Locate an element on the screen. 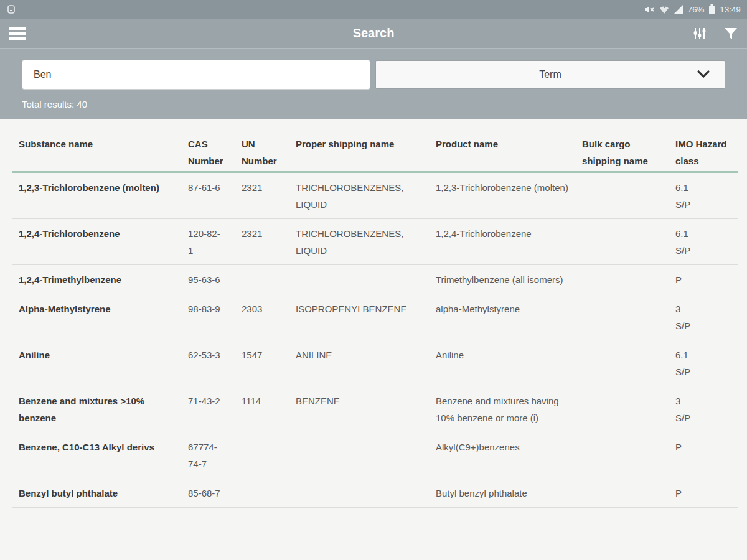 This screenshot has height=560, width=747. screenshot-icon is located at coordinates (11, 9).